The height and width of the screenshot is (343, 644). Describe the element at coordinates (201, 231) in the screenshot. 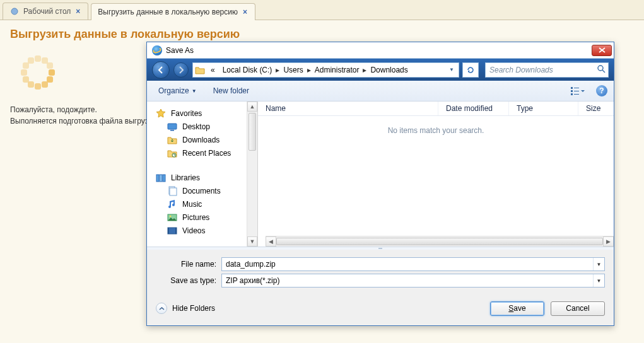

I see `tree-node-videos: Videos` at that location.